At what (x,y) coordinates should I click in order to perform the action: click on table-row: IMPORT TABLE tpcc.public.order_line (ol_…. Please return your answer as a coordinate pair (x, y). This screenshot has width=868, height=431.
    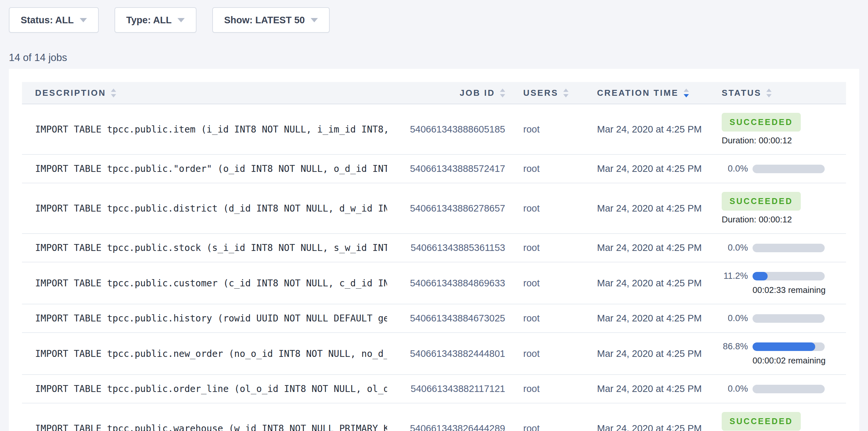
    Looking at the image, I should click on (434, 389).